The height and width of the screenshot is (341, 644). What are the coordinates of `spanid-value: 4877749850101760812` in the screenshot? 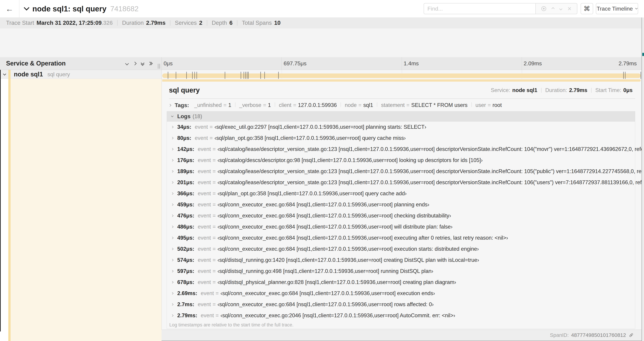 It's located at (598, 335).